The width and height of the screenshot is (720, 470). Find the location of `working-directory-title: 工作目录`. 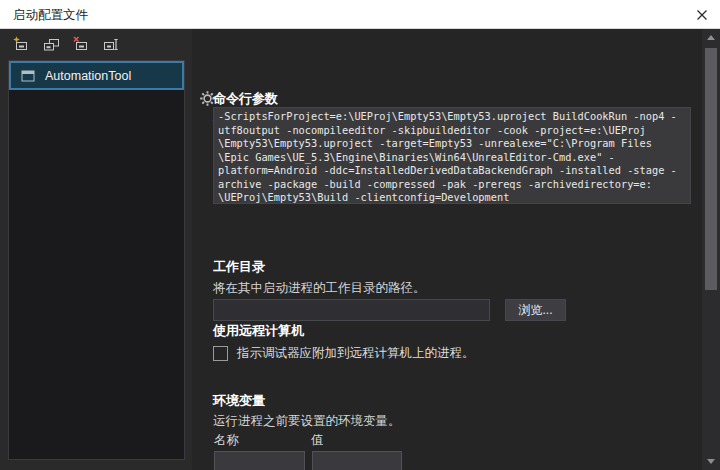

working-directory-title: 工作目录 is located at coordinates (239, 267).